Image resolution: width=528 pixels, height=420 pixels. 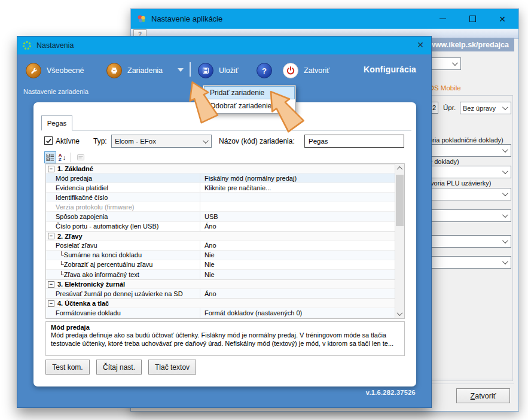 I want to click on property-label: Formátovanie dokladu, so click(x=123, y=312).